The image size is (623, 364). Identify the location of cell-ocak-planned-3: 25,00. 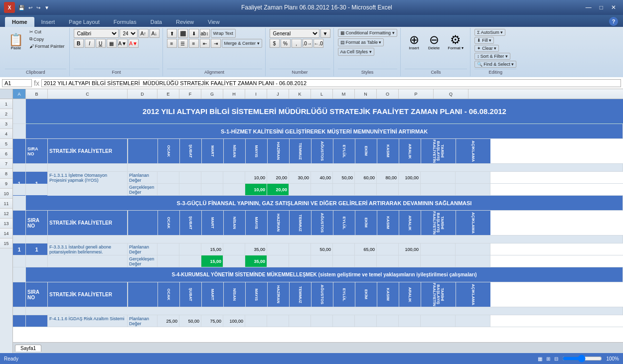
(168, 321).